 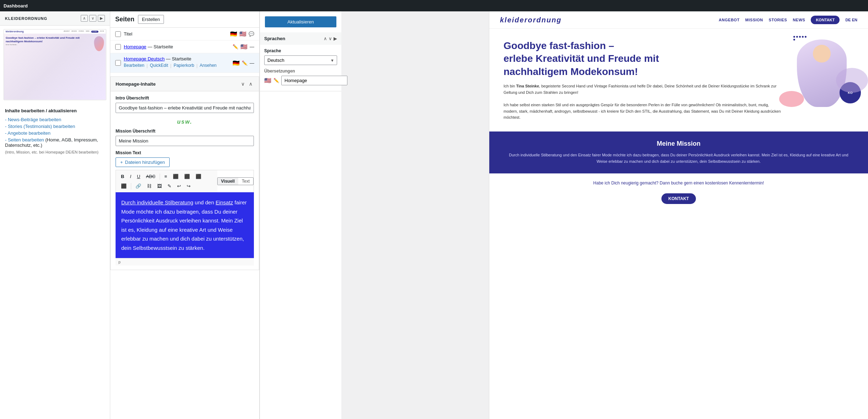 What do you see at coordinates (136, 84) in the screenshot?
I see `section-title: Homepage-Inhalte` at bounding box center [136, 84].